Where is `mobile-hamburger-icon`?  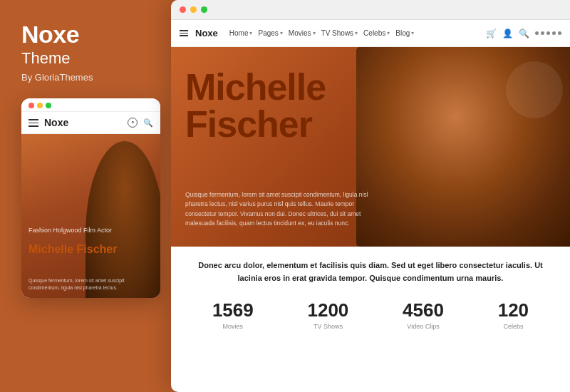
mobile-hamburger-icon is located at coordinates (33, 123).